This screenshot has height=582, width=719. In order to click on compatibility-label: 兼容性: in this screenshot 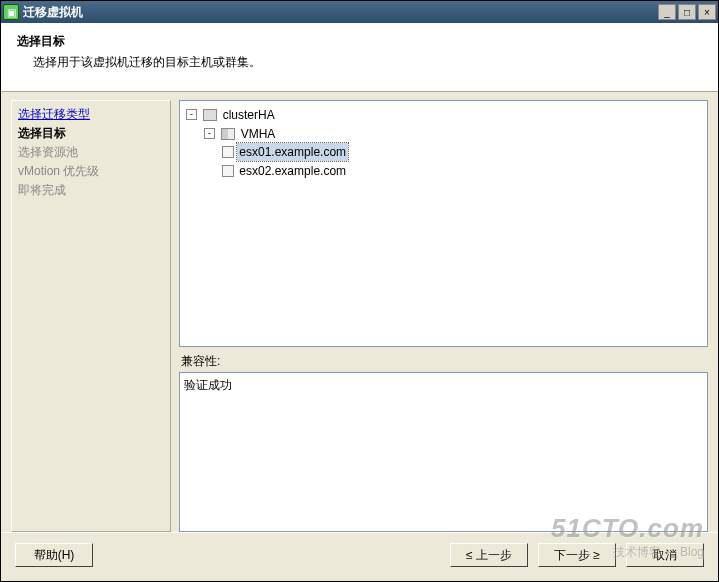, I will do `click(444, 360)`.